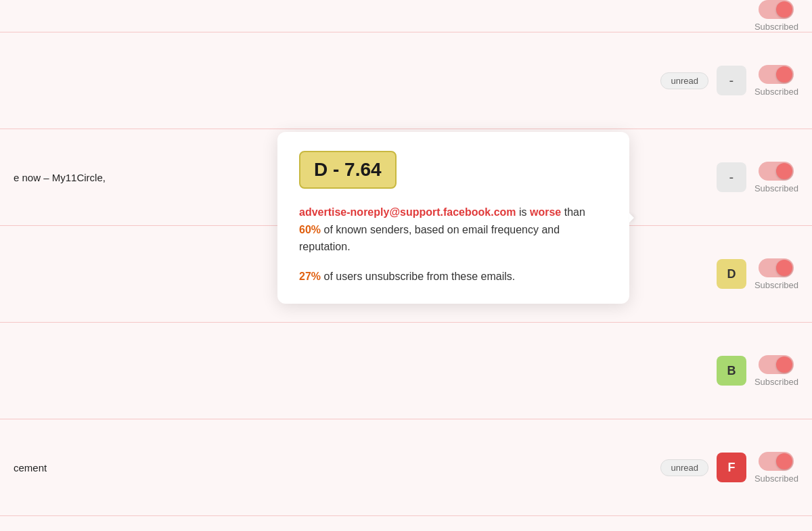  I want to click on unsubscribe-percent: 27%, so click(310, 276).